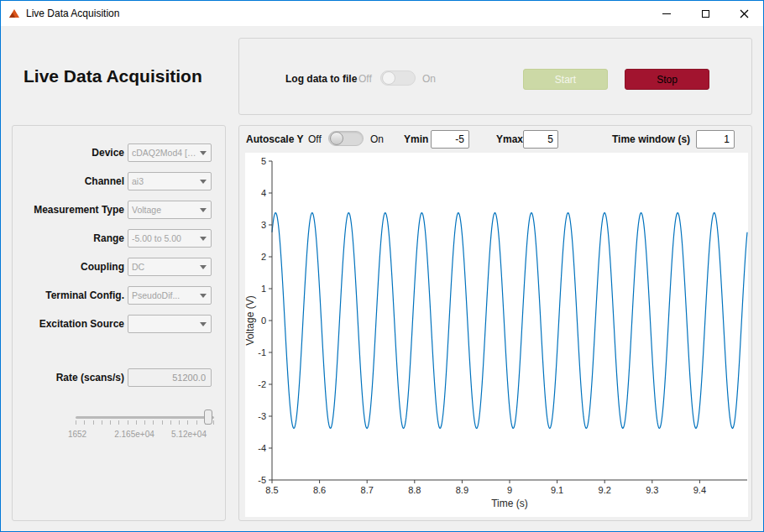 The width and height of the screenshot is (764, 532). I want to click on svg-text: 9.4, so click(700, 490).